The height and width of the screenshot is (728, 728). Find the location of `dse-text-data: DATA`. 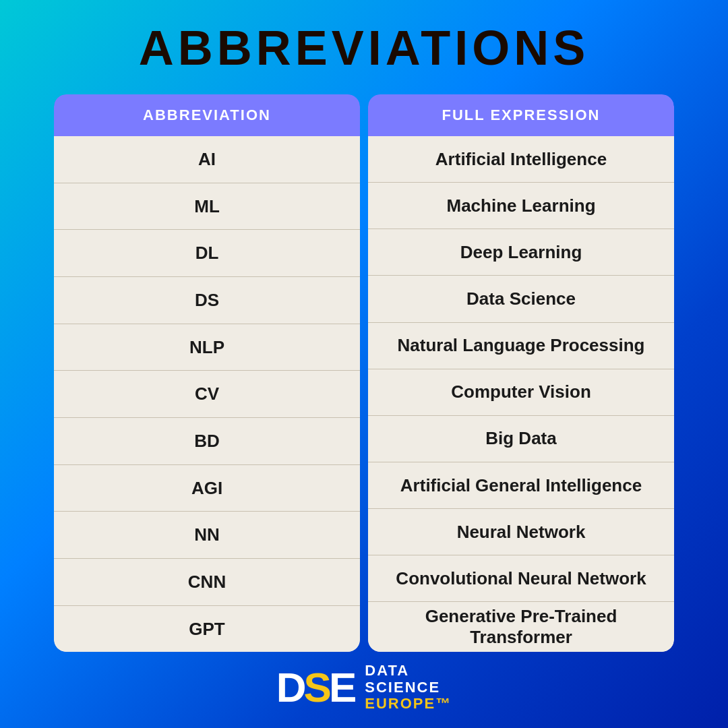

dse-text-data: DATA is located at coordinates (408, 671).